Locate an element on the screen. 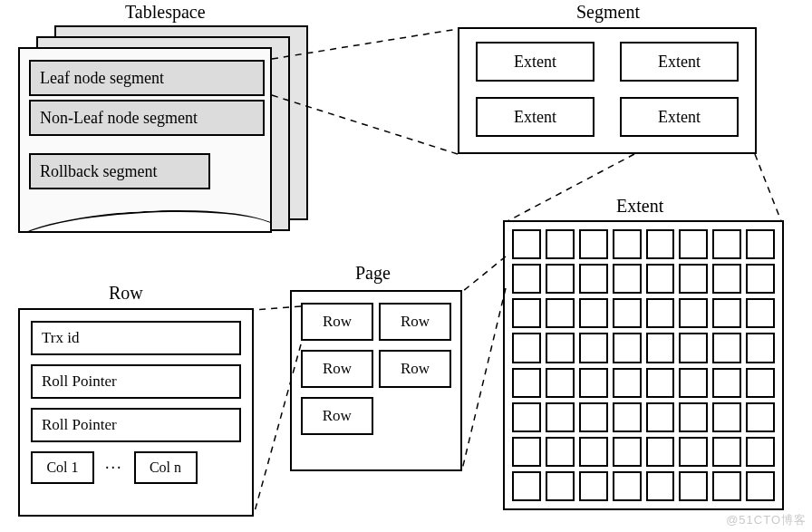  tablespace-title: Tablespace is located at coordinates (165, 13).